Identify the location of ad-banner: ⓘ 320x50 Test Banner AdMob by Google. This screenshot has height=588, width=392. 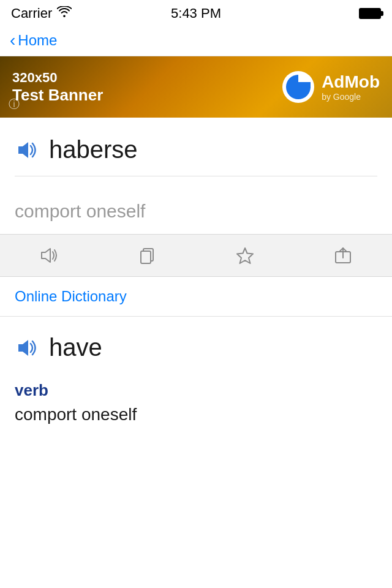
(196, 87).